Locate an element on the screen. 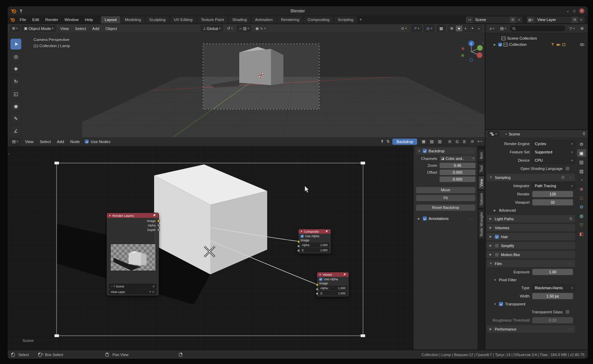  transparent-checkbox is located at coordinates (501, 304).